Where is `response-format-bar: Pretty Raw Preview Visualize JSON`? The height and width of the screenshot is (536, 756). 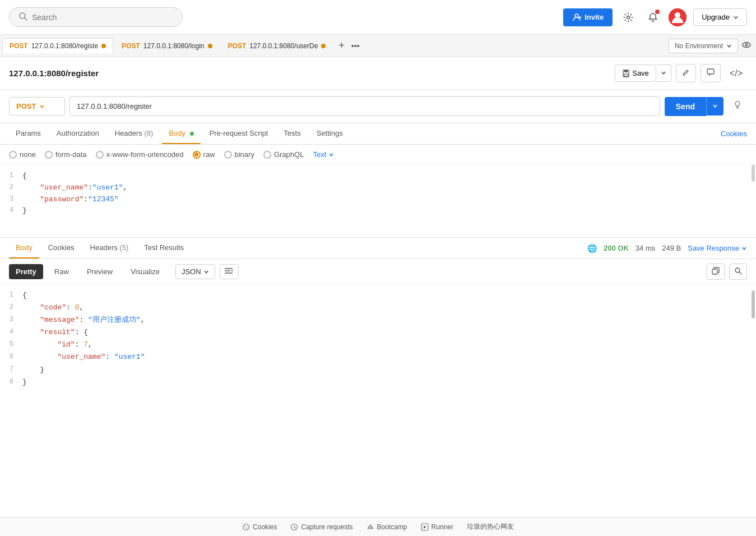 response-format-bar: Pretty Raw Preview Visualize JSON is located at coordinates (378, 272).